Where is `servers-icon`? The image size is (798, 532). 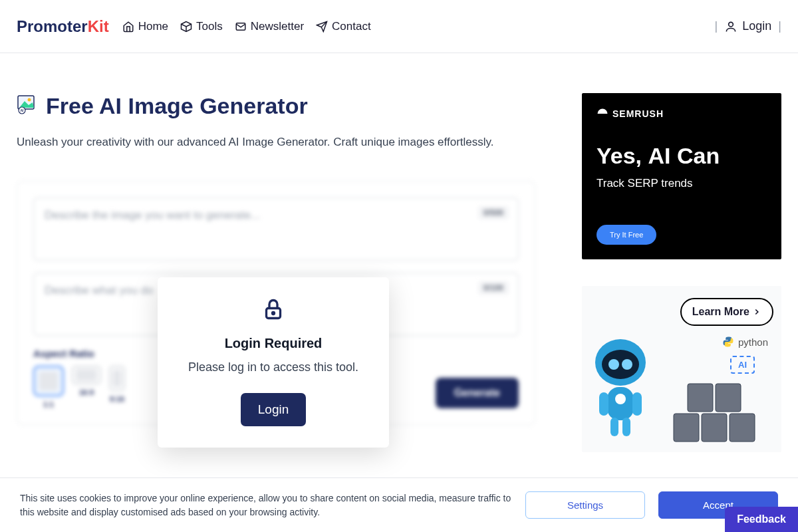 servers-icon is located at coordinates (720, 410).